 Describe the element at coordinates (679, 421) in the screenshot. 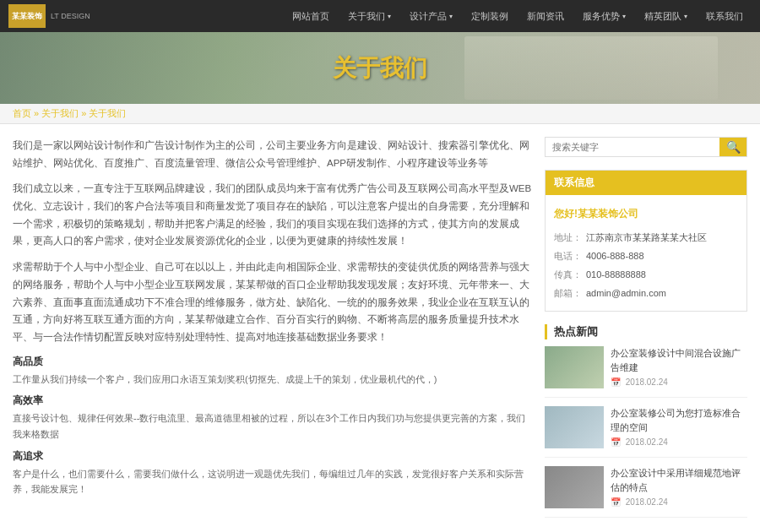

I see `news-title-2: 办公室装修公司为您打造标准合理的空间` at that location.